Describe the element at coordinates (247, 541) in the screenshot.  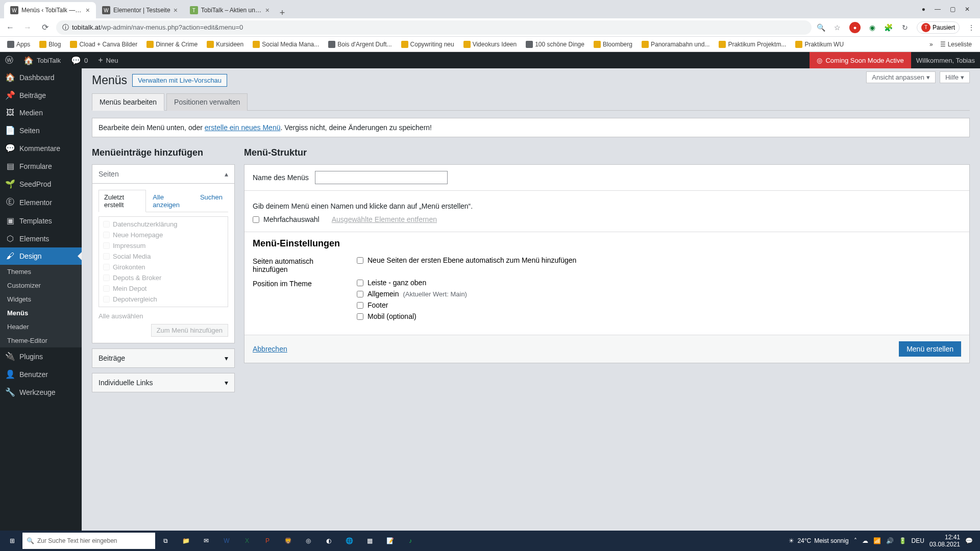
I see `taskbar-excel-icon: X` at that location.